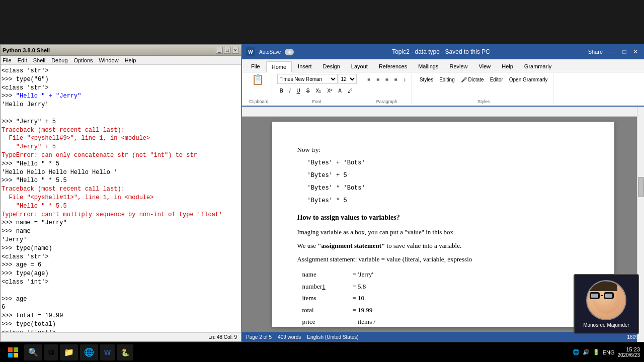 The image size is (644, 362). Describe the element at coordinates (448, 201) in the screenshot. I see `try-item-4: 'Bytes' * 5` at that location.